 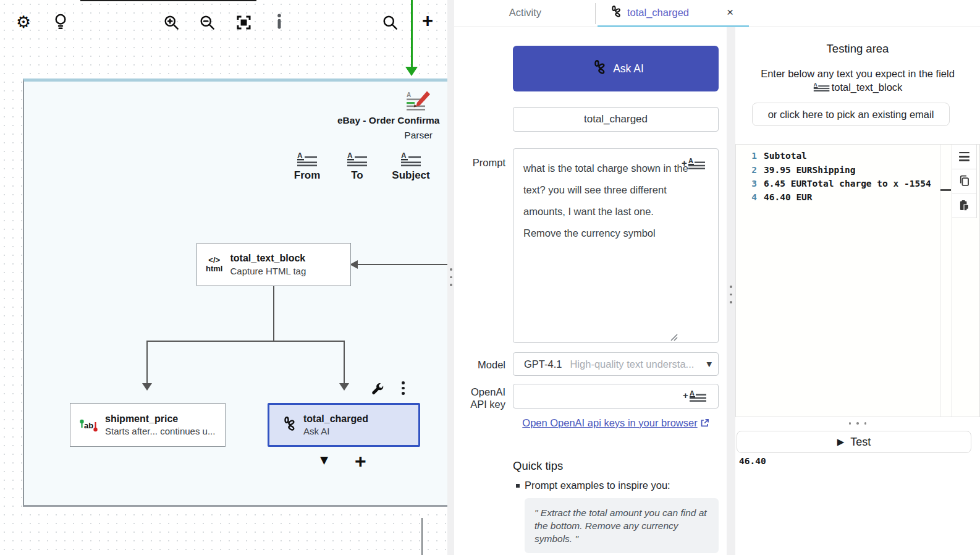 I want to click on parser-title: eBay - Order Confirma, so click(x=392, y=121).